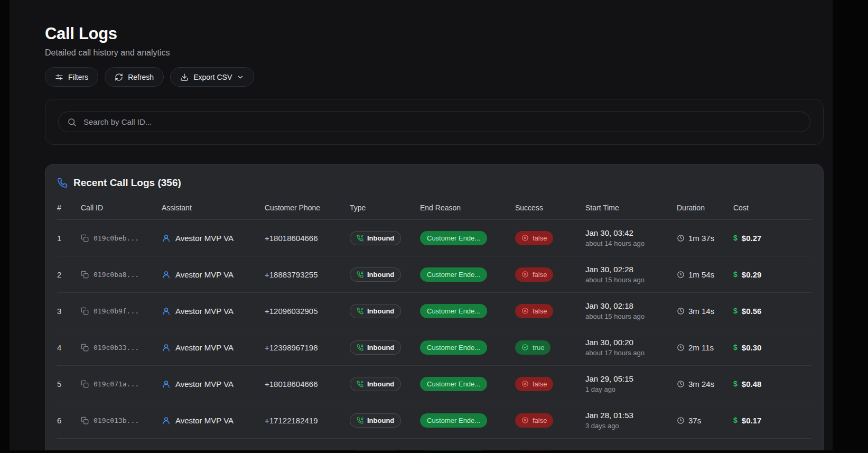  I want to click on column-header: End Reason, so click(468, 208).